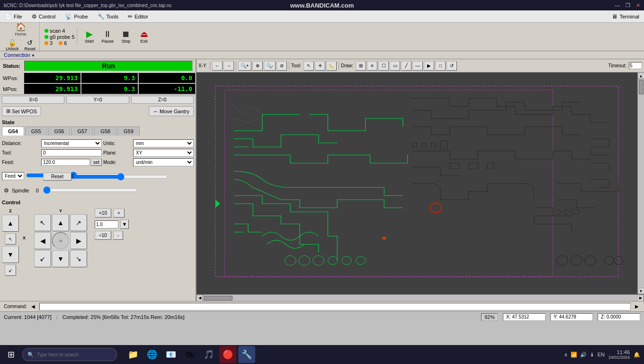  What do you see at coordinates (129, 131) in the screenshot?
I see `tab-g59: G59` at bounding box center [129, 131].